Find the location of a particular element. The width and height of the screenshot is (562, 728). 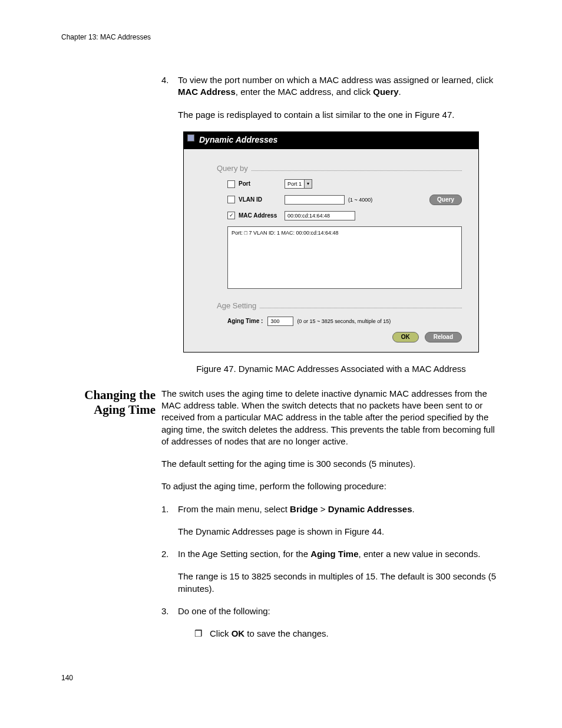

step-2-line: In the Age Setting section, for the Agin… is located at coordinates (339, 554).